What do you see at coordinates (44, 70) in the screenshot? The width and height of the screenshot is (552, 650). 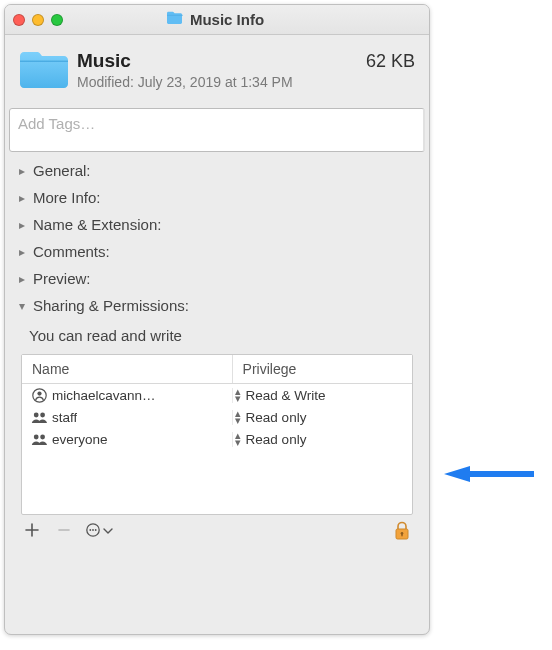 I see `folder-large-icon` at bounding box center [44, 70].